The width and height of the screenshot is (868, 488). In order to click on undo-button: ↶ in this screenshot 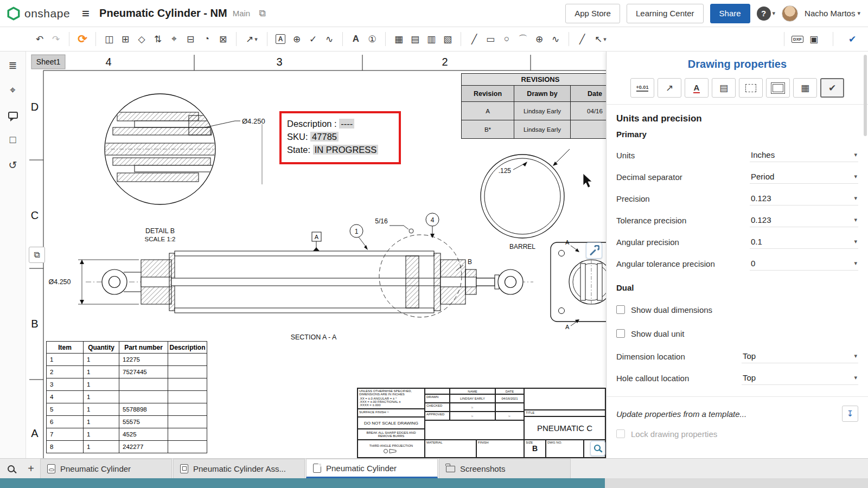, I will do `click(40, 39)`.